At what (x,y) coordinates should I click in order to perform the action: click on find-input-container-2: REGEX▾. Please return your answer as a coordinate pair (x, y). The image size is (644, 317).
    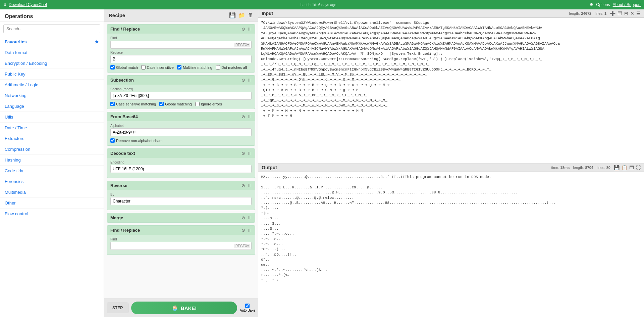
    Looking at the image, I should click on (181, 246).